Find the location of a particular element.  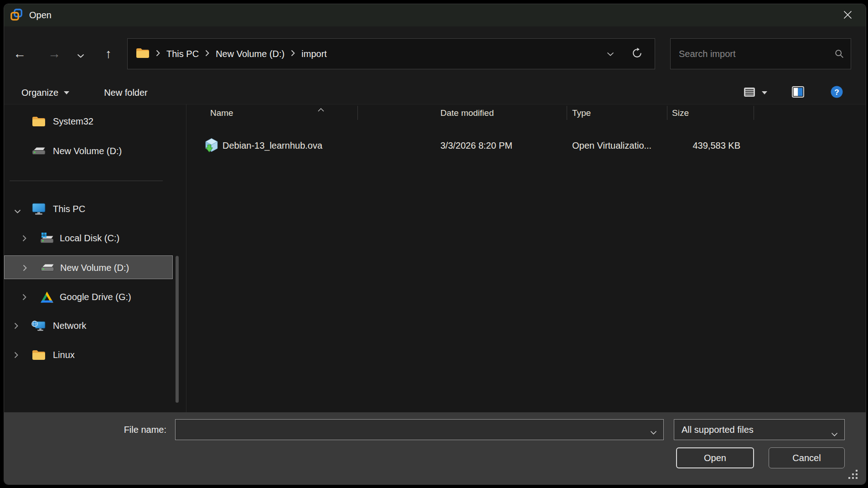

sidebar-item-this-pc: This PC is located at coordinates (91, 209).